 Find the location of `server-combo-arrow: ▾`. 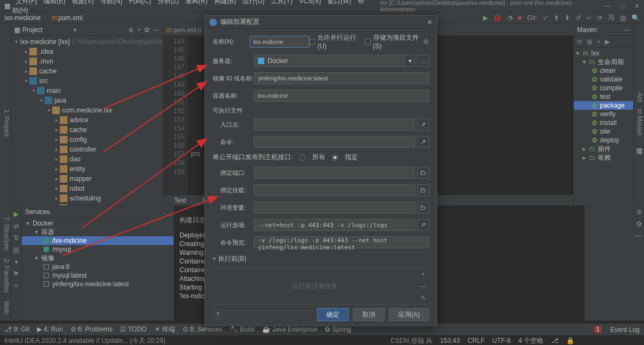

server-combo-arrow: ▾ is located at coordinates (410, 61).